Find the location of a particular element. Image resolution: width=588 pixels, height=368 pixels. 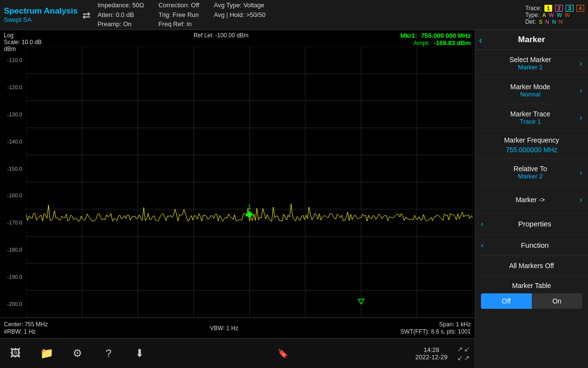

chart-footer: Center: 755 MHz #RBW: 1 Hz VBW: 1 Hz Spa… is located at coordinates (237, 328).